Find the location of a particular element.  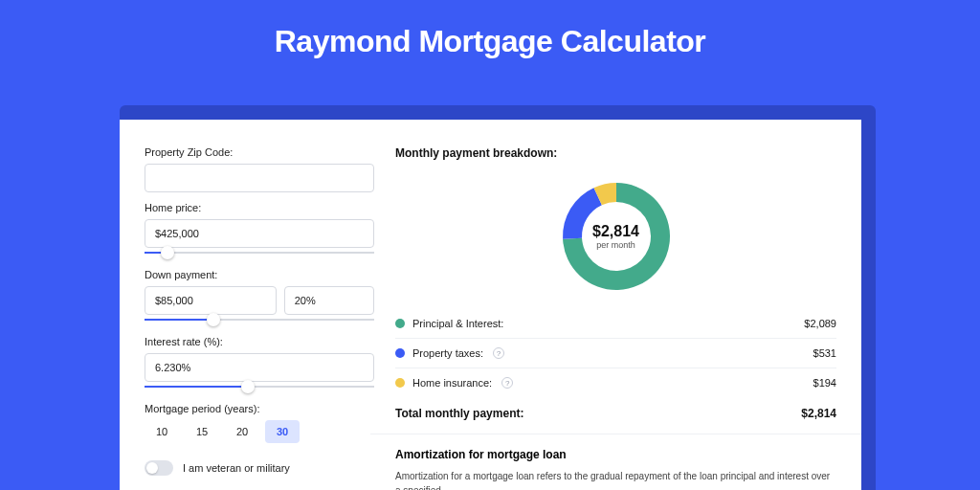

total-label: Total monthly payment: is located at coordinates (459, 413).